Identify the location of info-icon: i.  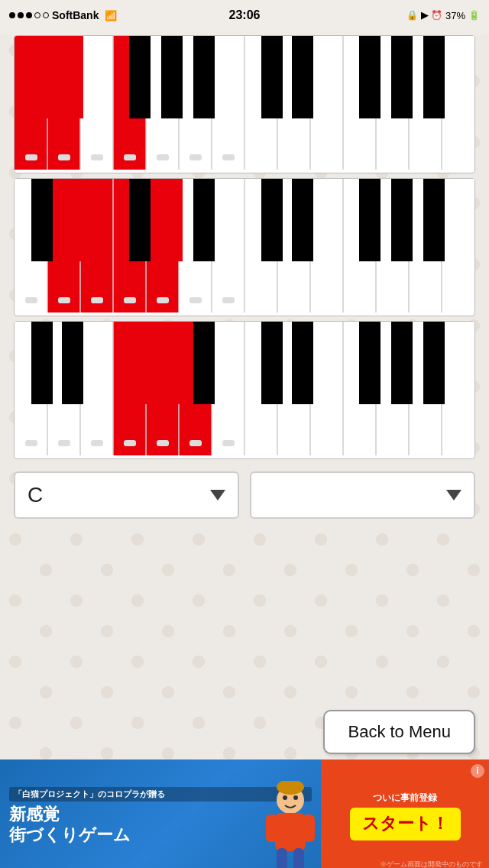
(478, 771).